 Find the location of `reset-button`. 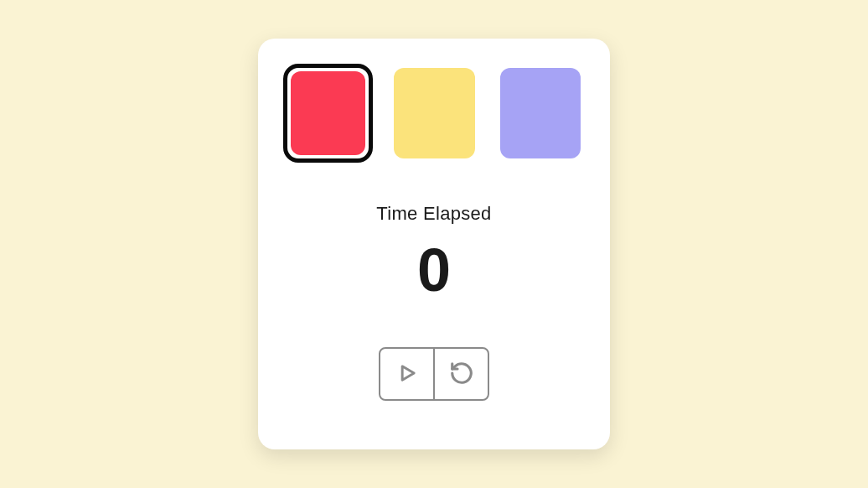

reset-button is located at coordinates (462, 374).